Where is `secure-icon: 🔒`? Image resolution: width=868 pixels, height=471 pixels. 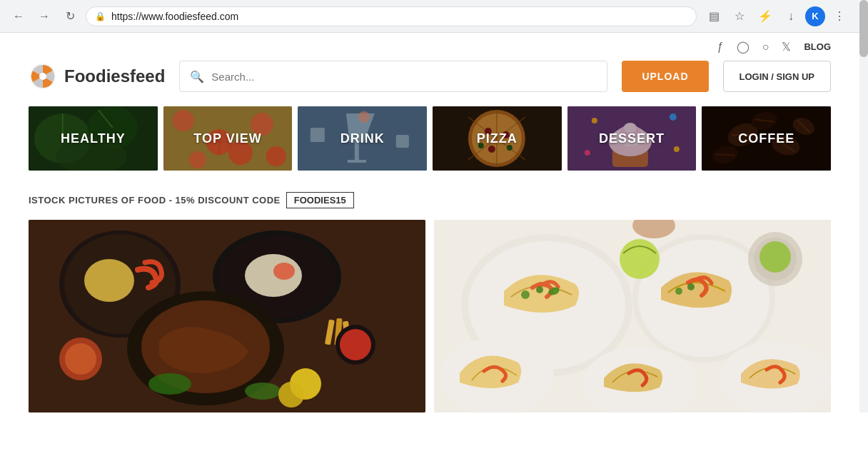 secure-icon: 🔒 is located at coordinates (100, 16).